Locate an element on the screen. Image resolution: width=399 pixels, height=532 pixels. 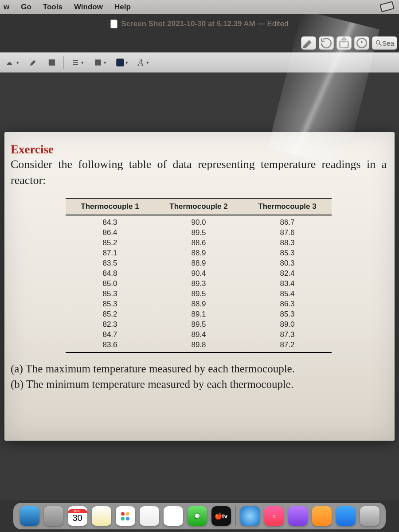
rotate-button is located at coordinates (326, 43).